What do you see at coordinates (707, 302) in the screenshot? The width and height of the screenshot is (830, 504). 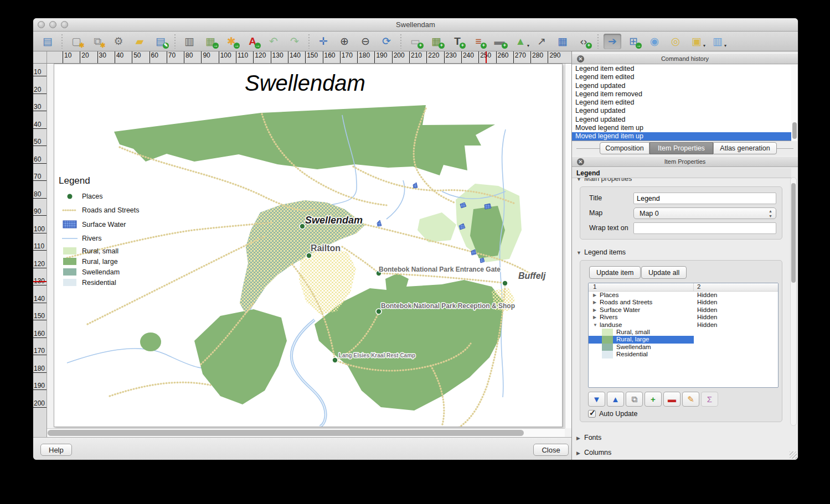 I see `tree-row-col2: Hidden` at bounding box center [707, 302].